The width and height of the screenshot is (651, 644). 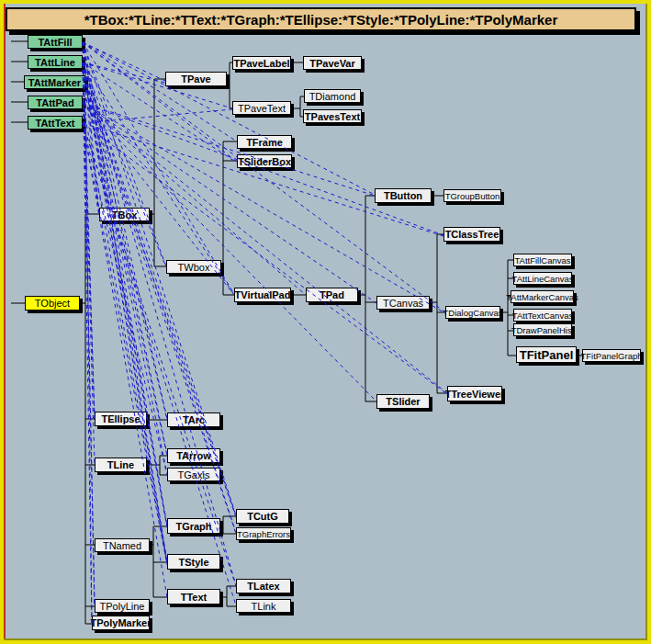 I want to click on node-tattlinecanvas: TAttLineCanvas, so click(x=543, y=278).